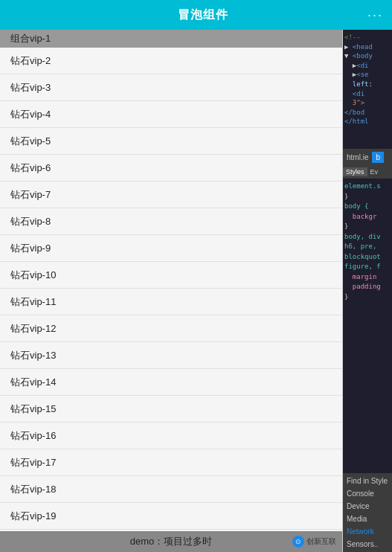  What do you see at coordinates (367, 65) in the screenshot?
I see `code-line-div: ▶<di` at bounding box center [367, 65].